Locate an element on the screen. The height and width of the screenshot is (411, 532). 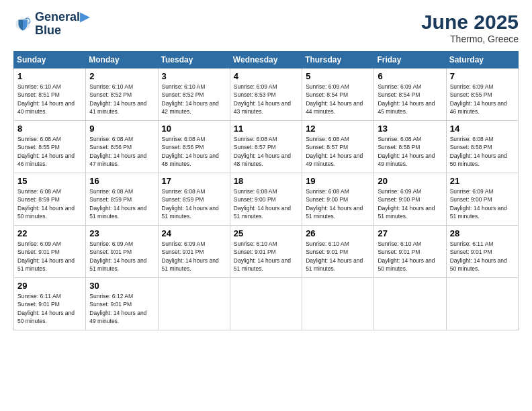
calendar-cell: 15 Sunrise: 6:08 AM Sunset: 8:59 PM Dayl… is located at coordinates (50, 199).